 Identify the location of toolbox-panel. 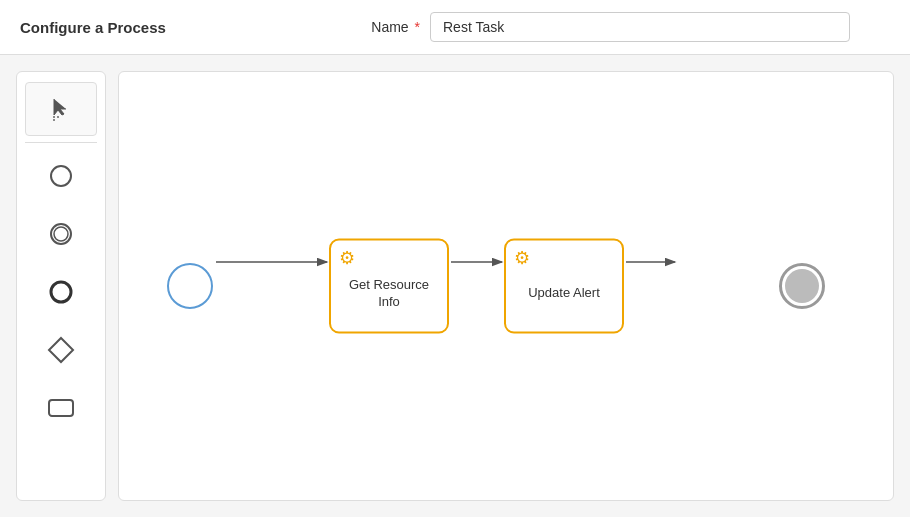
(61, 286).